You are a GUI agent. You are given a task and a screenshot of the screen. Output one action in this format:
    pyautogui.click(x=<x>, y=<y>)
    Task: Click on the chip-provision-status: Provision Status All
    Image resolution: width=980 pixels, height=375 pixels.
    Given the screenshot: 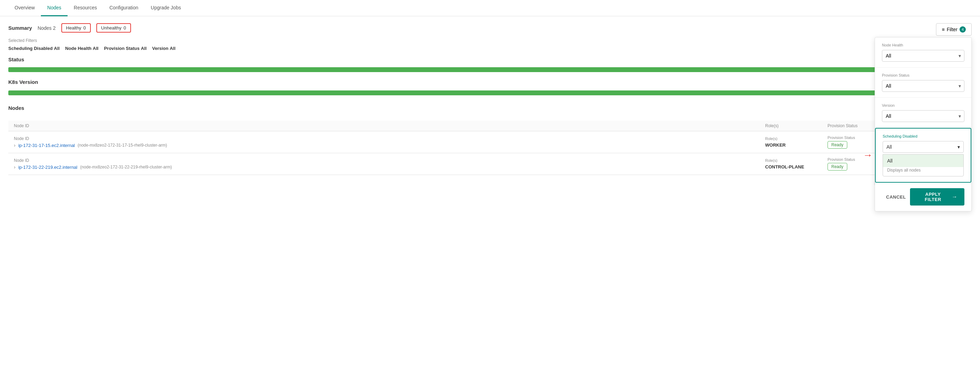 What is the action you would take?
    pyautogui.click(x=125, y=48)
    